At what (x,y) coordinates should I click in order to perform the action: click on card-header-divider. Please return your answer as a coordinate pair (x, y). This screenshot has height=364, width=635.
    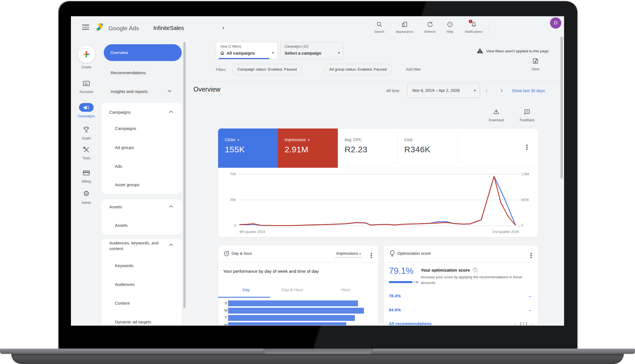
    Looking at the image, I should click on (298, 262).